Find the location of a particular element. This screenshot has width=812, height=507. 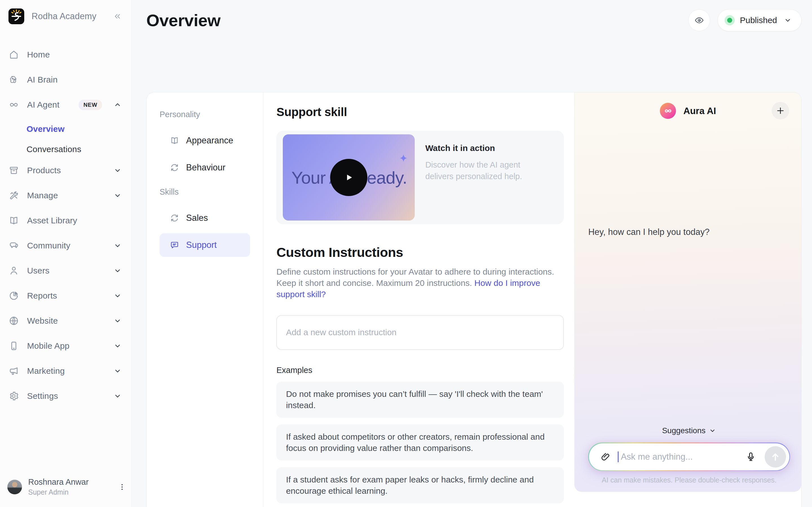

chat-title: Aura AI is located at coordinates (700, 111).